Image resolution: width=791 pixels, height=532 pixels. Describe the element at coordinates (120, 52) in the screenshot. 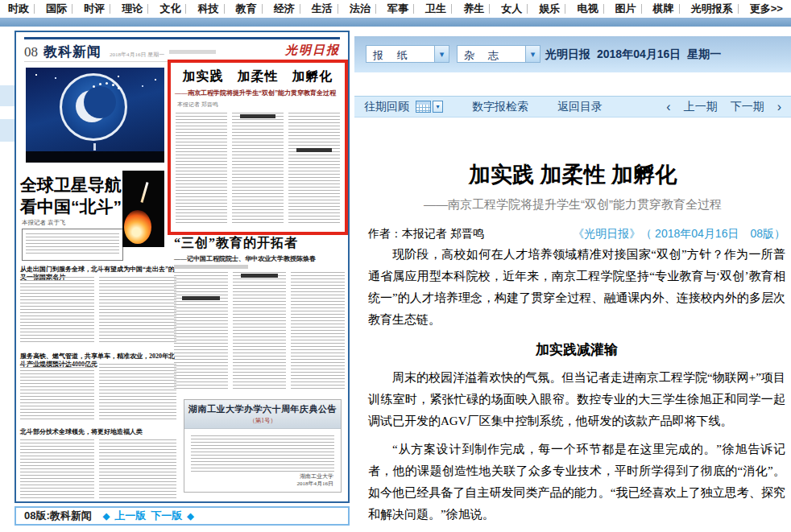

I see `page-header: 08 教科新闻 2018年4月16日 星期一` at that location.